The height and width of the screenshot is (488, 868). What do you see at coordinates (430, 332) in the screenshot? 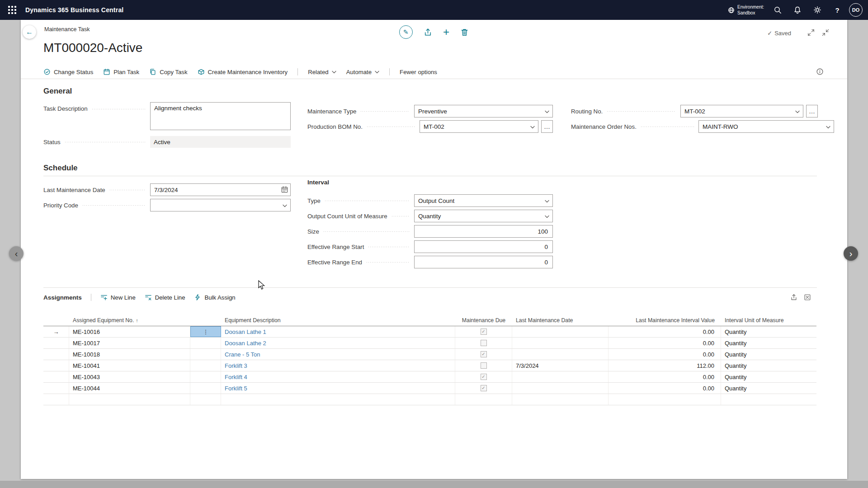
I see `table-row: → ME-10016 ⋮ Doosan Lathe 1 0.00 Quantit…` at bounding box center [430, 332].